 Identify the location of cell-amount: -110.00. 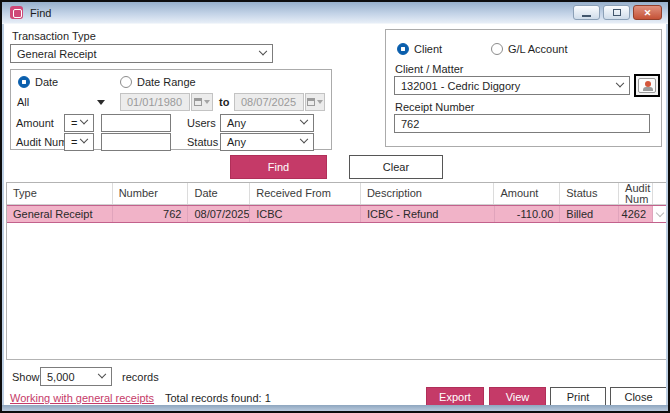
(528, 214).